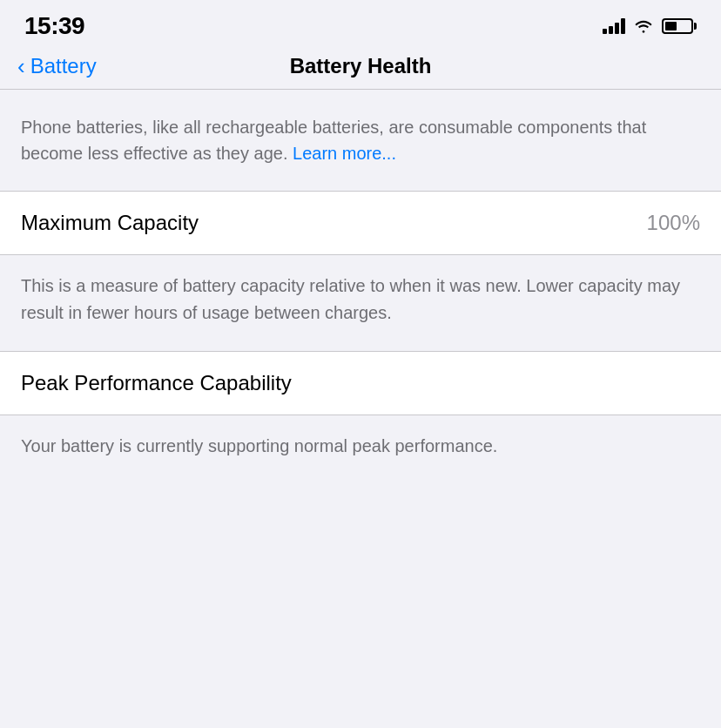 Image resolution: width=721 pixels, height=728 pixels. I want to click on peak-performance-label: Peak Performance Capability, so click(157, 383).